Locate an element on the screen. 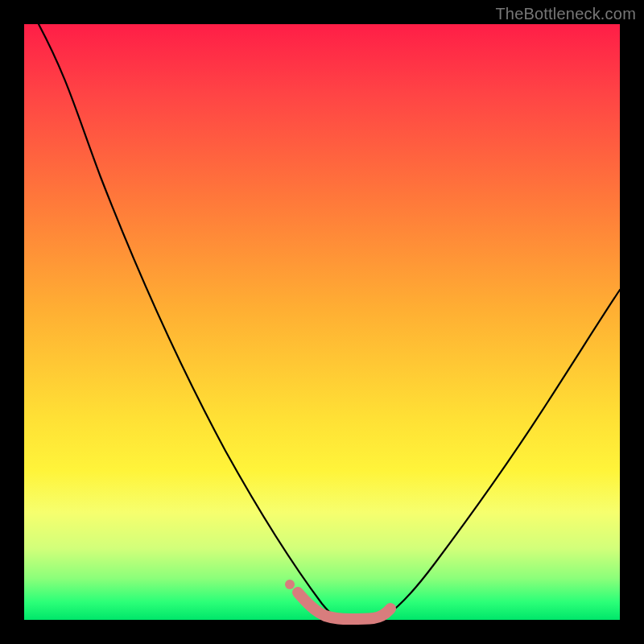  highlight-dot-left is located at coordinates (290, 584).